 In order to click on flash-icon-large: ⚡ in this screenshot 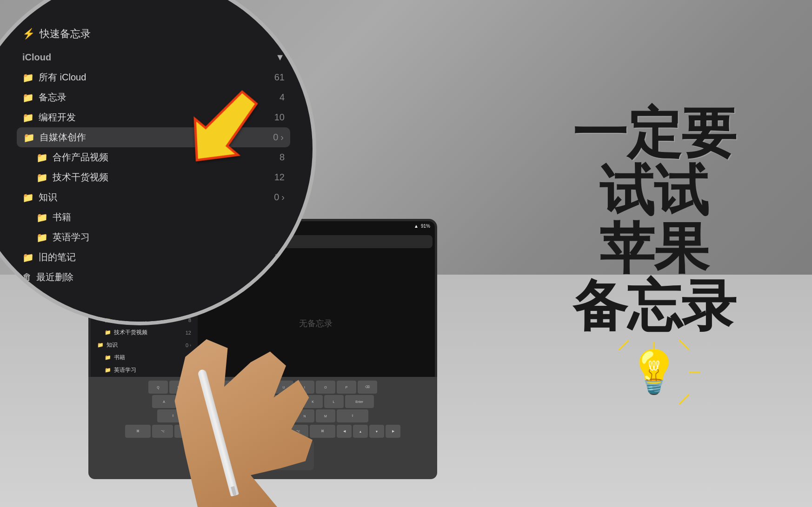, I will do `click(29, 34)`.